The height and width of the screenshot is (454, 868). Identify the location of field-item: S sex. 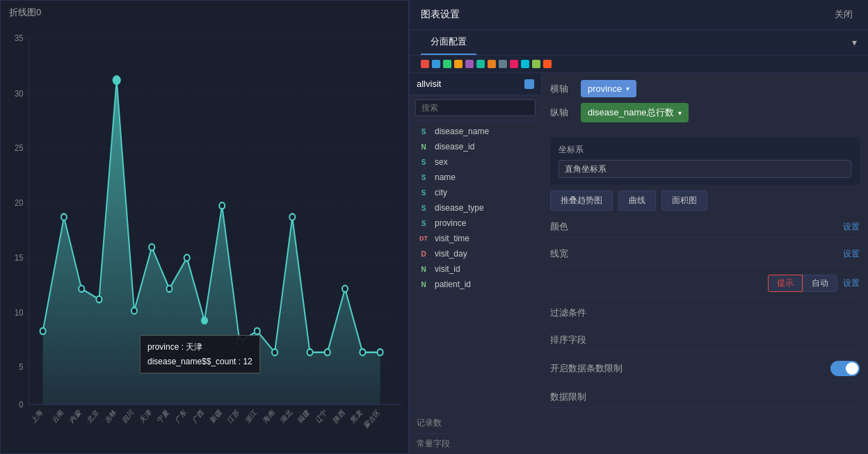
(476, 162).